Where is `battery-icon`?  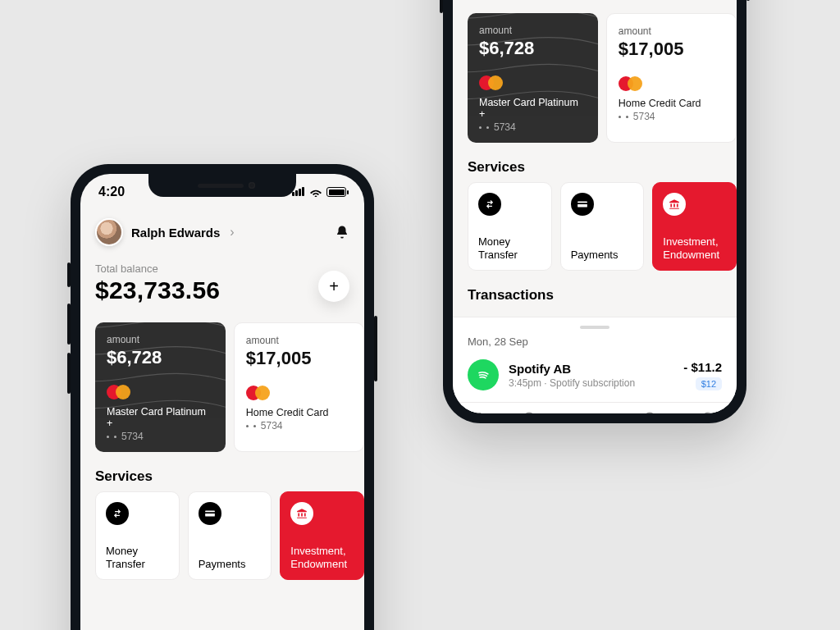 battery-icon is located at coordinates (336, 192).